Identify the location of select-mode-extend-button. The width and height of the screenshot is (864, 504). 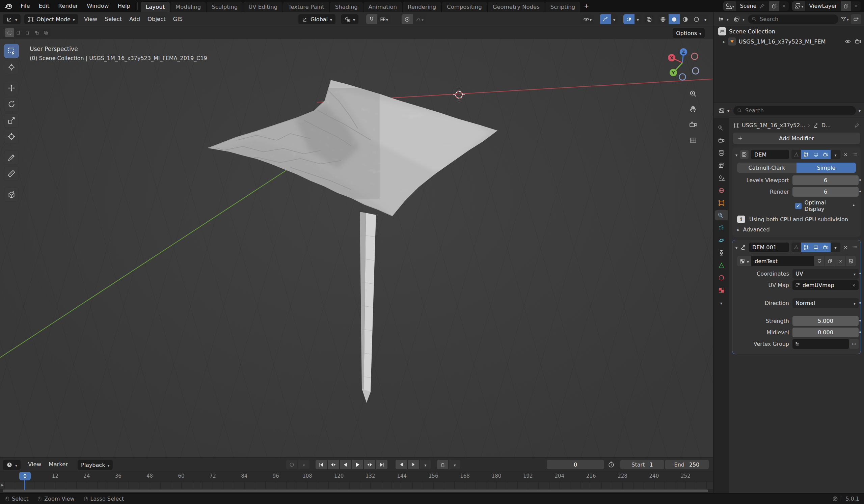
(19, 33).